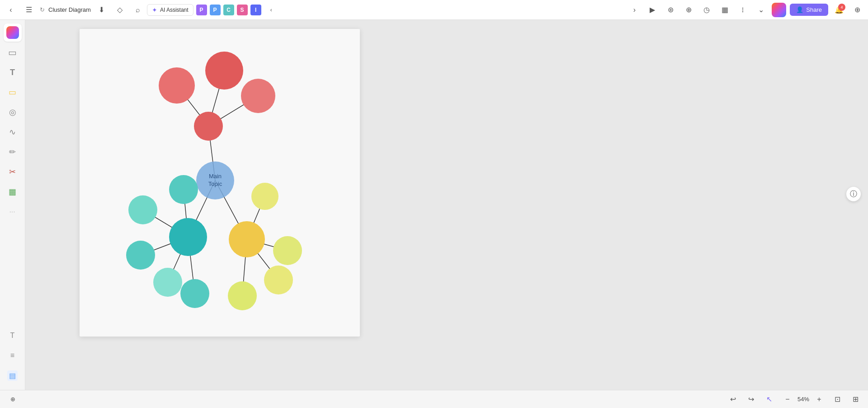  What do you see at coordinates (42, 10) in the screenshot?
I see `refresh-icon: ↻` at bounding box center [42, 10].